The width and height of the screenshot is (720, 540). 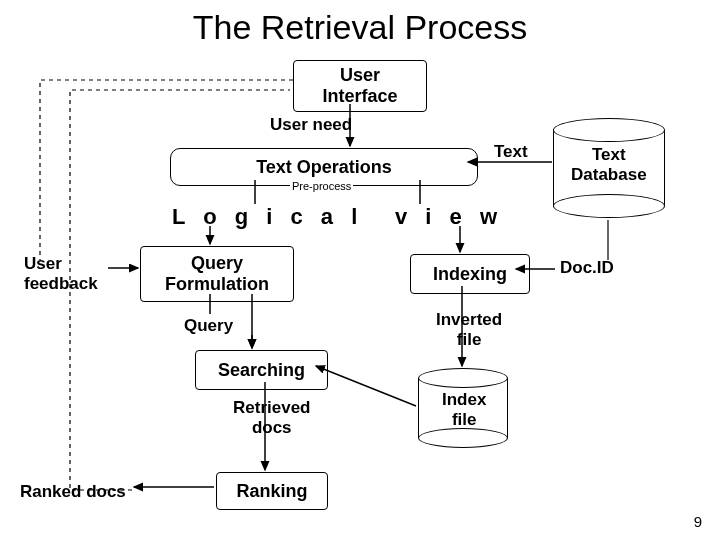 What do you see at coordinates (272, 418) in the screenshot?
I see `label-retrieved-docs: Retrieveddocs` at bounding box center [272, 418].